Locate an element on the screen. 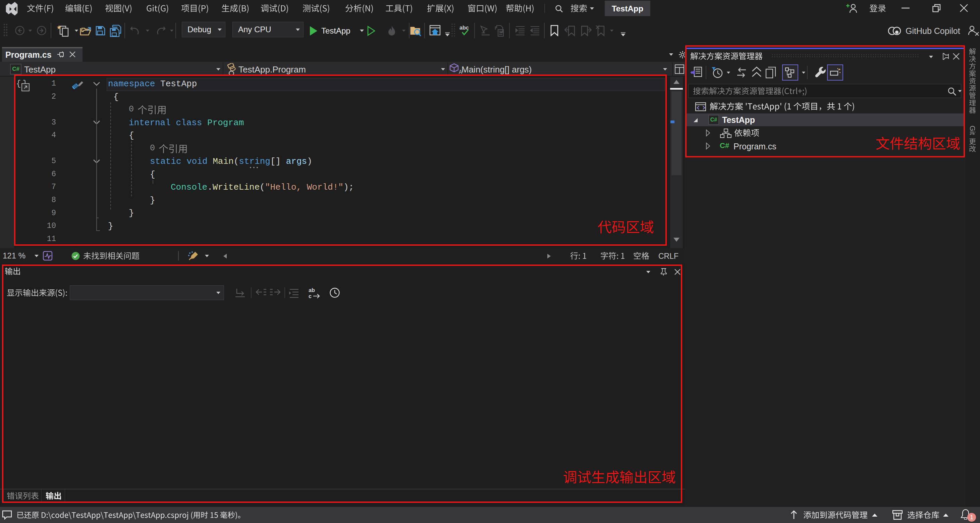  svg-text: abc is located at coordinates (464, 27).